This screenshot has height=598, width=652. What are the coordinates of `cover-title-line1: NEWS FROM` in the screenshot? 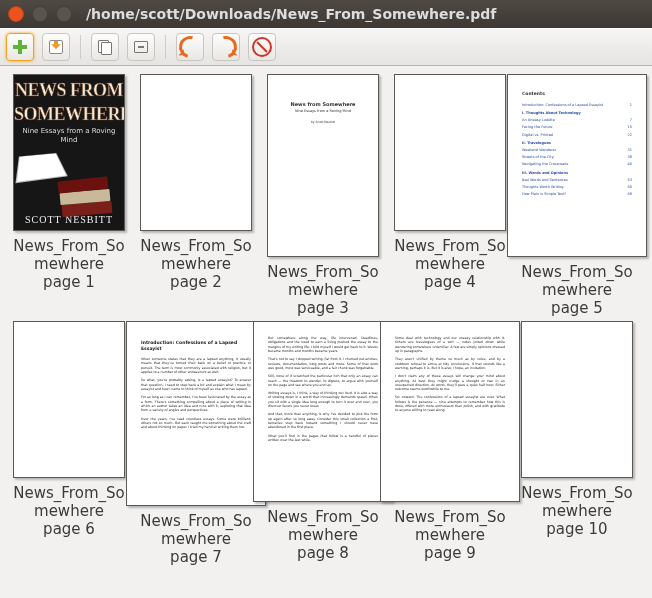 It's located at (69, 90).